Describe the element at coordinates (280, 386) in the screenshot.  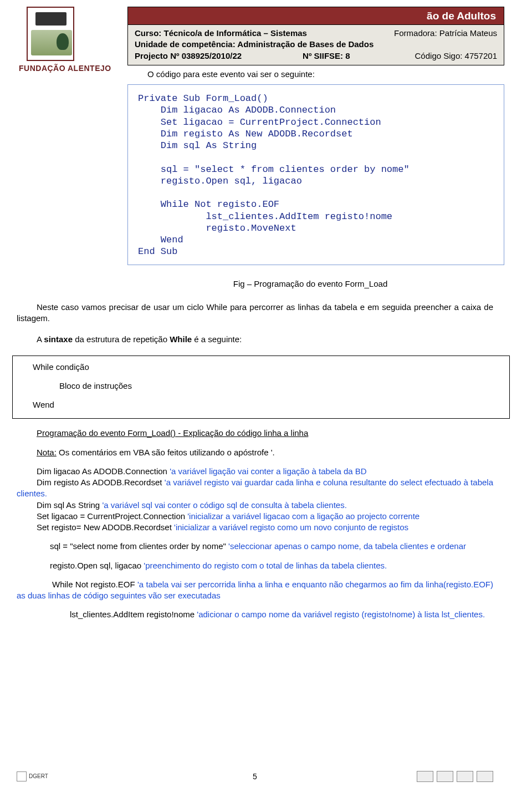
I see `while-body: Bloco de instruções` at that location.